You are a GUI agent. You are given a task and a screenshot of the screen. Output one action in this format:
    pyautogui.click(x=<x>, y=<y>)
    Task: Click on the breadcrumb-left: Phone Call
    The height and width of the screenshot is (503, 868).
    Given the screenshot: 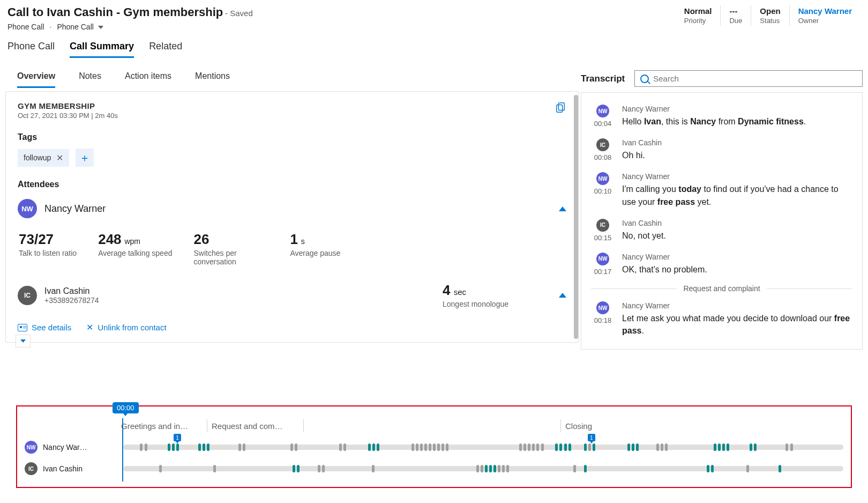 What is the action you would take?
    pyautogui.click(x=26, y=27)
    